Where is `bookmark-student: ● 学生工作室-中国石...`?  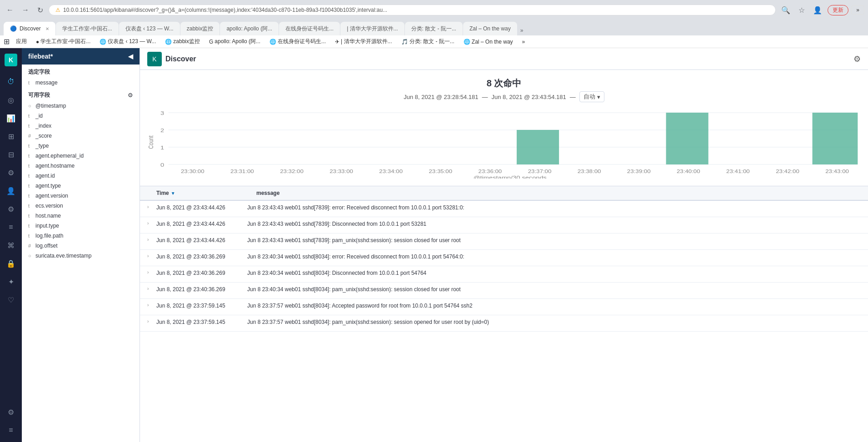
bookmark-student: ● 学生工作室-中国石... is located at coordinates (63, 42).